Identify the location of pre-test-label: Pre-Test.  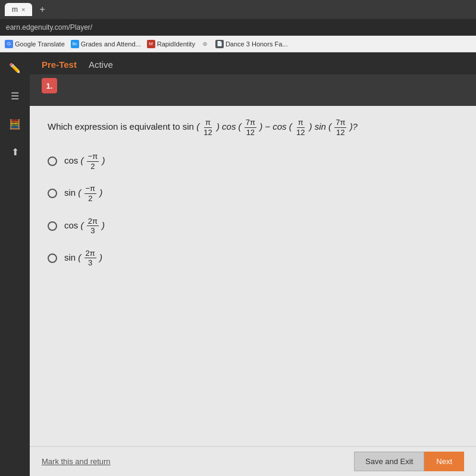
(60, 64).